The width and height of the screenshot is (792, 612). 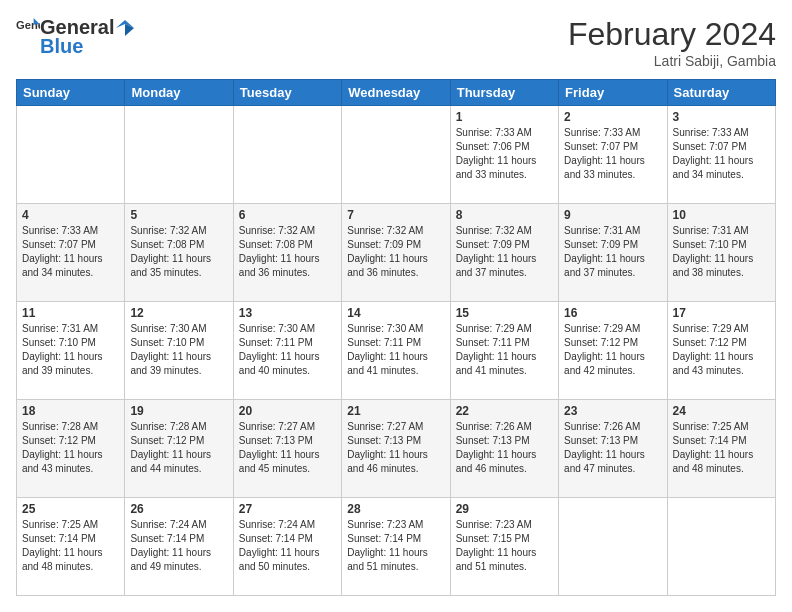 I want to click on table-row: 11Sunrise: 7:31 AMSunset: 7:10 PMDayligh…, so click(x=71, y=351).